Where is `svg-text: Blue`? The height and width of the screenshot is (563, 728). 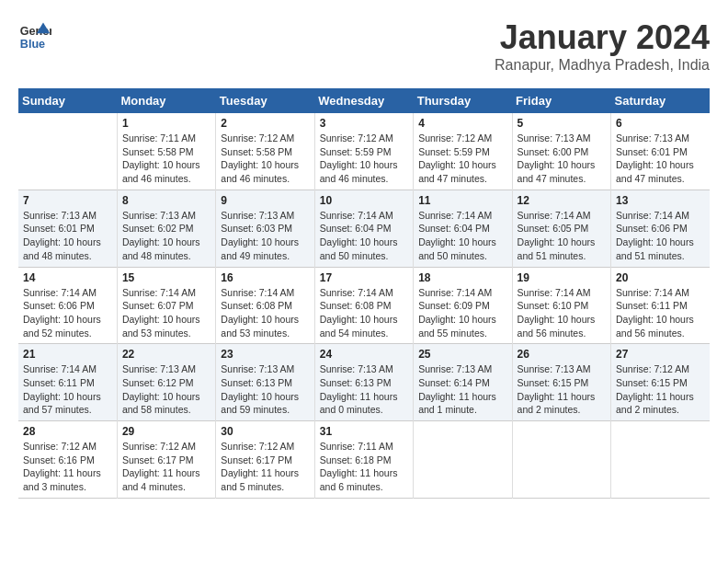 svg-text: Blue is located at coordinates (33, 44).